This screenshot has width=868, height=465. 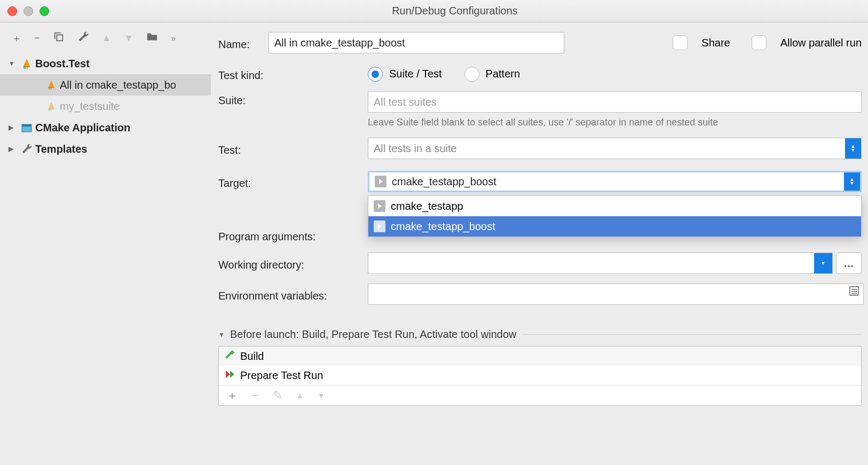 What do you see at coordinates (443, 226) in the screenshot?
I see `target-option-label: cmake_testapp_boost` at bounding box center [443, 226].